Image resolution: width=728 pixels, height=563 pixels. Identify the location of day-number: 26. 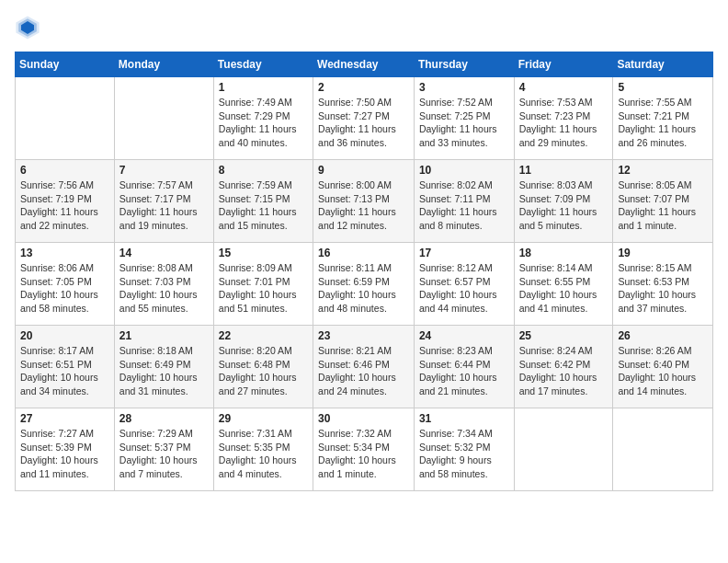
(663, 336).